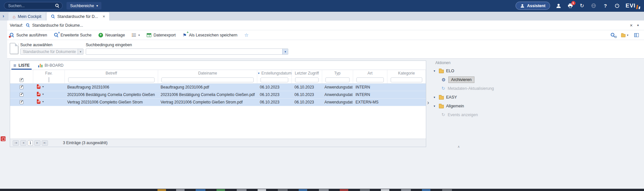  What do you see at coordinates (208, 94) in the screenshot?
I see `cell-dateiname: 20231006 Bestätigung Cornelia Completto …` at bounding box center [208, 94].